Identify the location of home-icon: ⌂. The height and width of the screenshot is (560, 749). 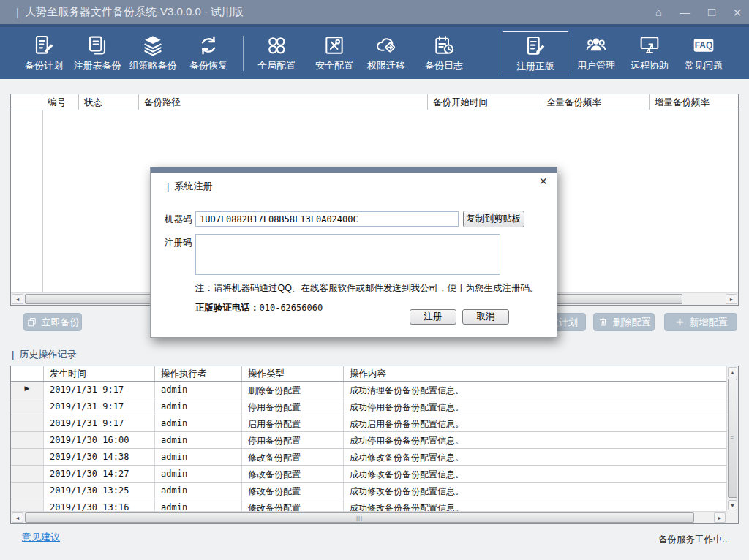
(658, 12).